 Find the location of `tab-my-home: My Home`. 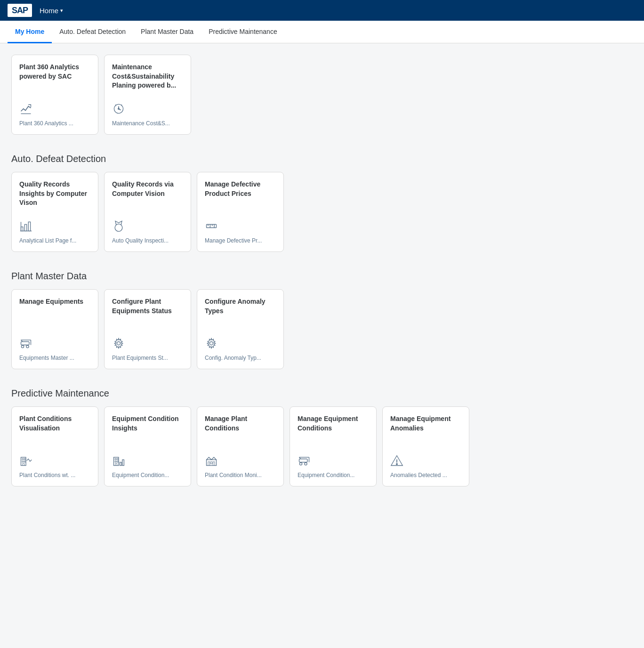

tab-my-home: My Home is located at coordinates (30, 32).